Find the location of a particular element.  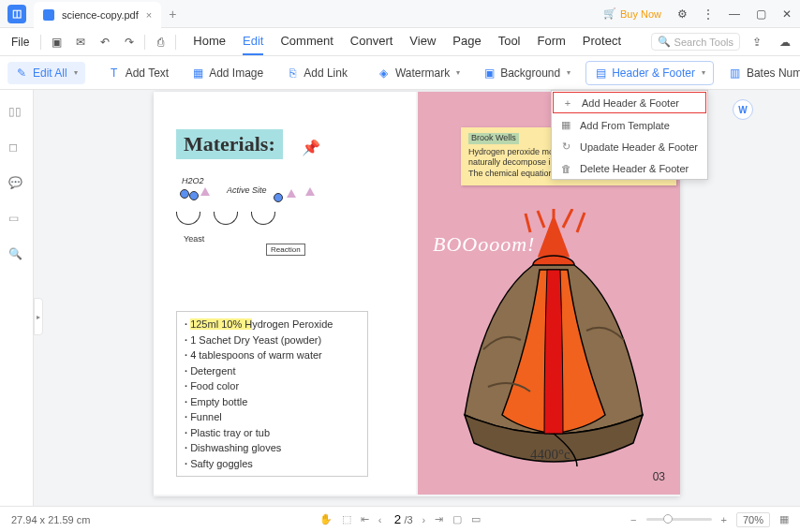

menu-button: ⋮ is located at coordinates (708, 14).